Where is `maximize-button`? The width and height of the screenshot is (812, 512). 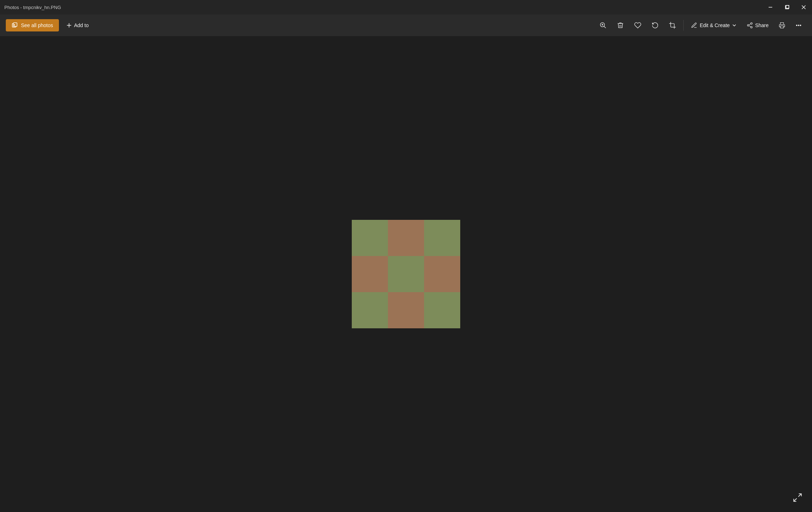 maximize-button is located at coordinates (787, 7).